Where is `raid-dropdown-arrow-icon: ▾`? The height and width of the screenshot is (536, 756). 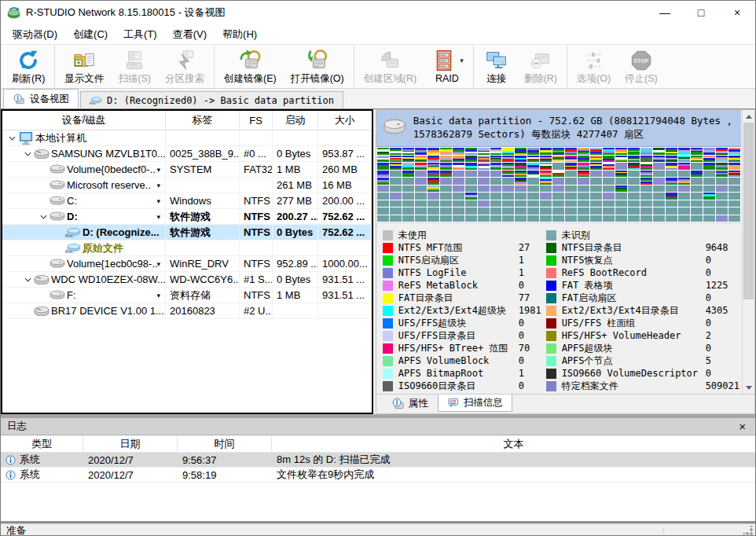
raid-dropdown-arrow-icon: ▾ is located at coordinates (462, 61).